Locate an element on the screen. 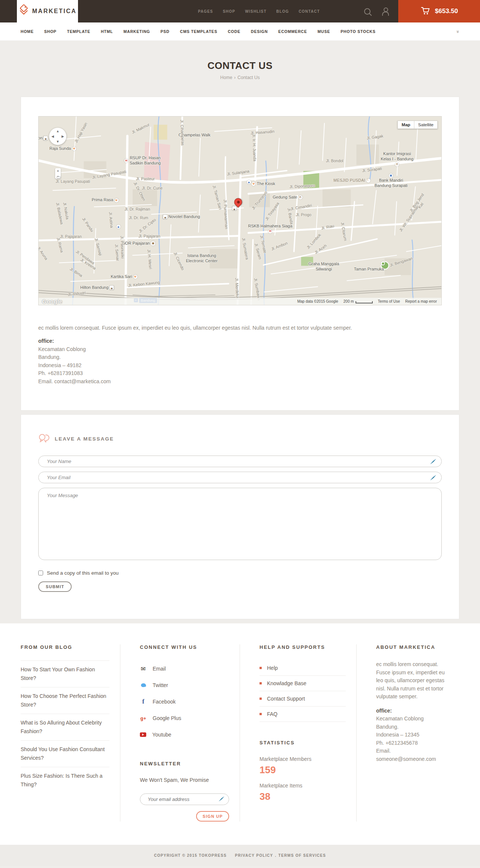  map-data-copyright: Map data ©2015 Google is located at coordinates (318, 301).